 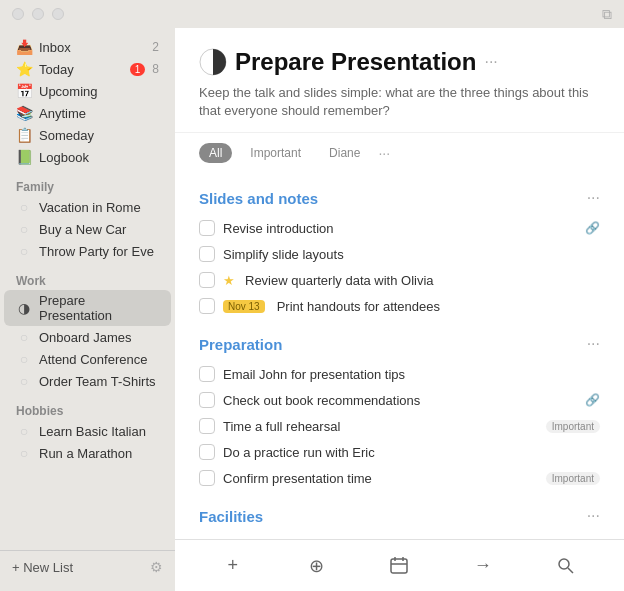 What do you see at coordinates (400, 400) in the screenshot?
I see `task-label: Check out book recommendations` at bounding box center [400, 400].